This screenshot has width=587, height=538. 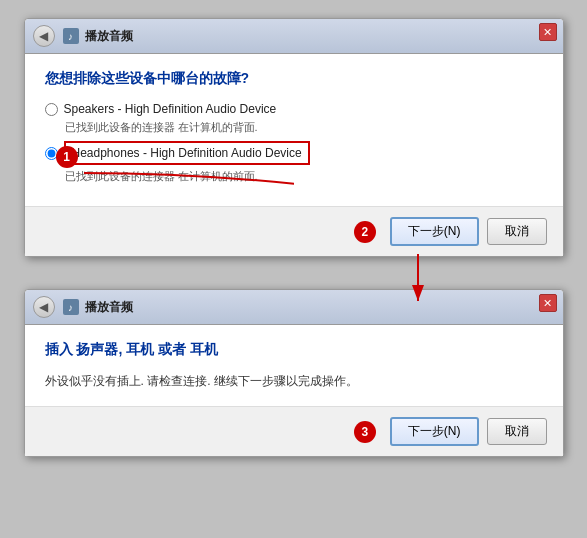 I want to click on option-headphones: Headphones - High Definition Audio Devic…, so click(x=294, y=153).